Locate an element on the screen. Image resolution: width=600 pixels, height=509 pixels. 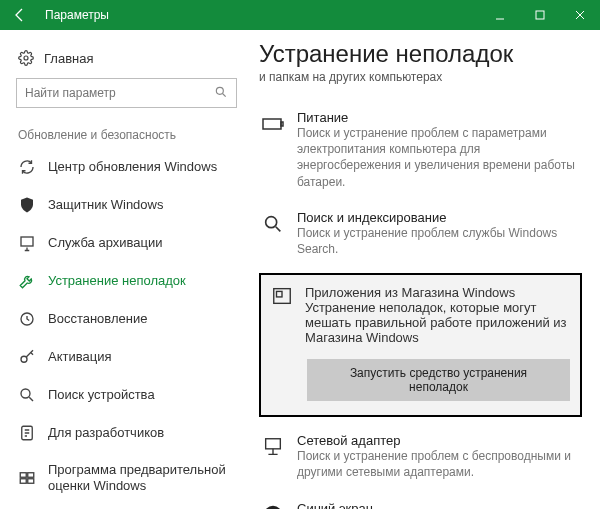
search-box is located at coordinates (126, 93).